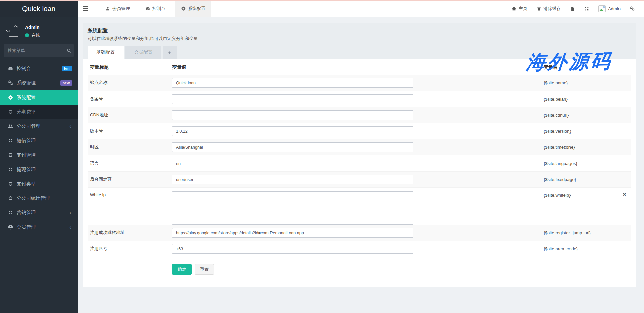 Image resolution: width=644 pixels, height=313 pixels. I want to click on sidebar-item-sms-admin: 短信管理, so click(39, 141).